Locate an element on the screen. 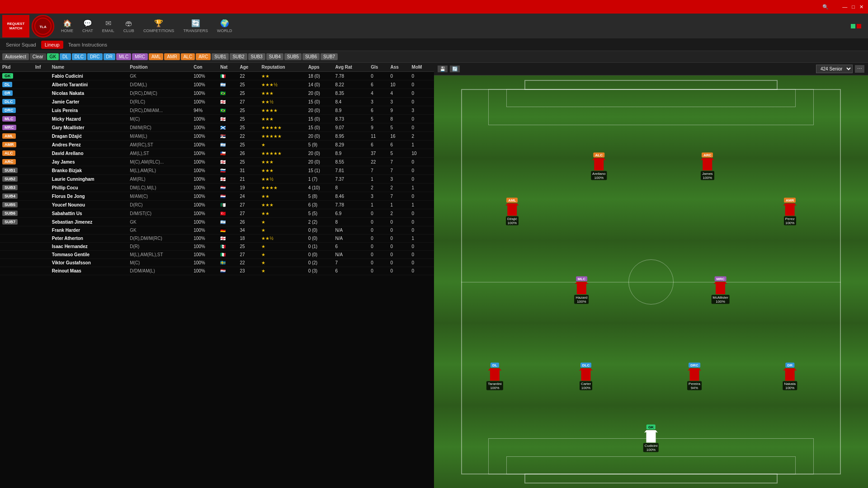 Image resolution: width=868 pixels, height=488 pixels. tactic-select: 424 Senior is located at coordinates (835, 69).